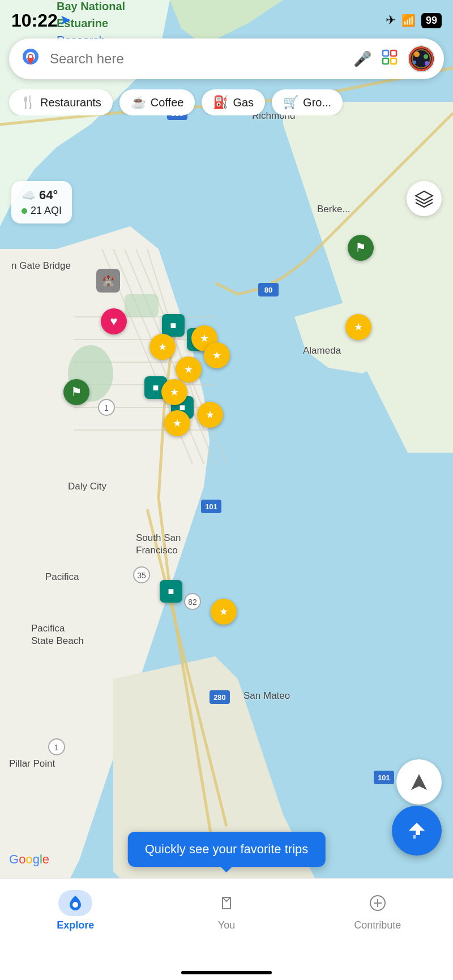  Describe the element at coordinates (390, 59) in the screenshot. I see `camera-search-icon` at that location.